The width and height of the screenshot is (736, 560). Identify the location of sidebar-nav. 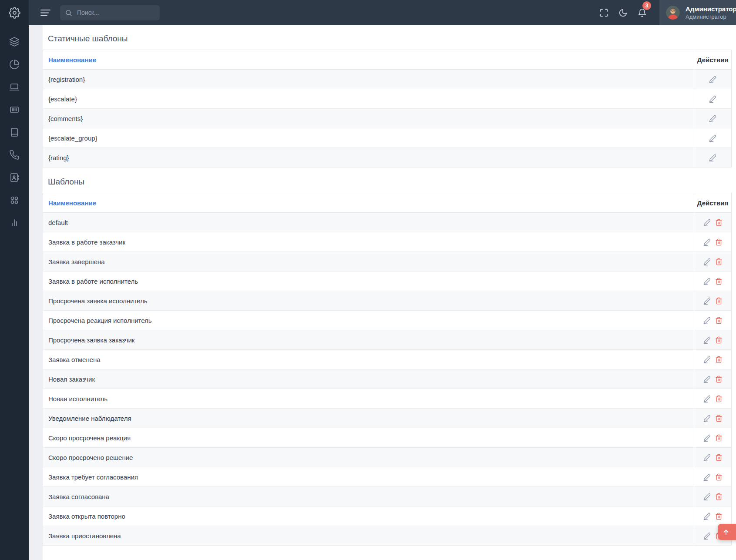
(14, 130).